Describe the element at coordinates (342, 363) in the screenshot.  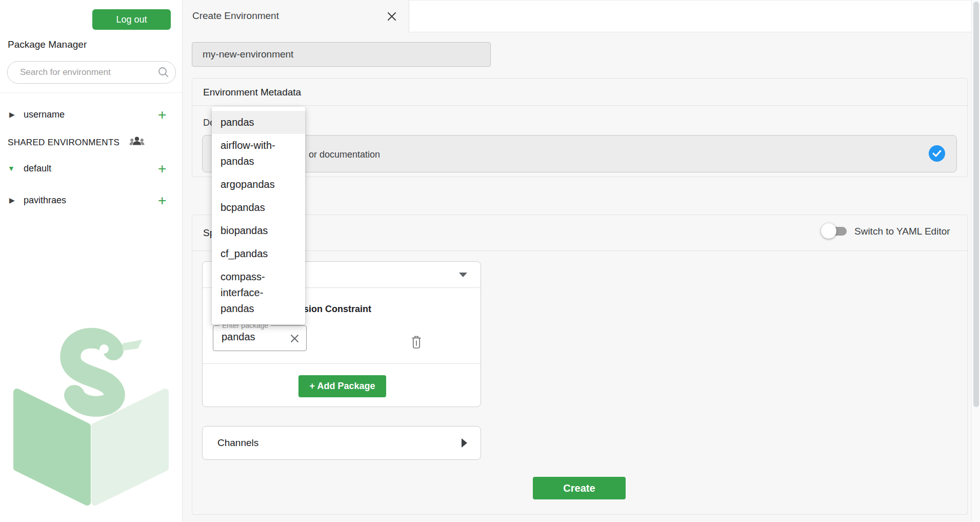
I see `row-divider` at that location.